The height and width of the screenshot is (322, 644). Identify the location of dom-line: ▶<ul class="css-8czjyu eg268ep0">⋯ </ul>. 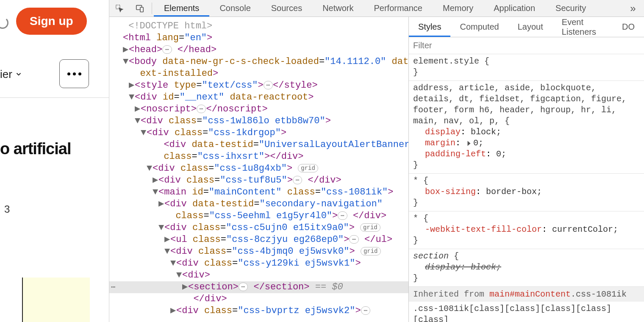
(259, 240).